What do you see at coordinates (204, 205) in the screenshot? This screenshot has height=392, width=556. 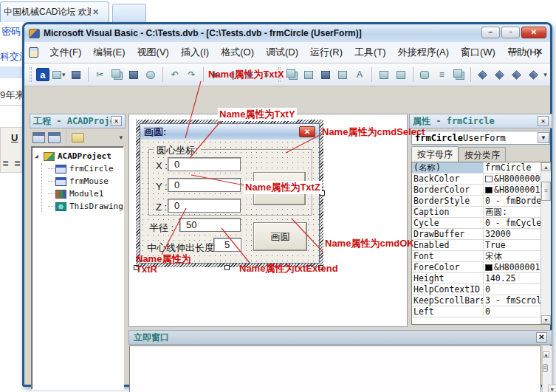 I see `z-input: 0` at bounding box center [204, 205].